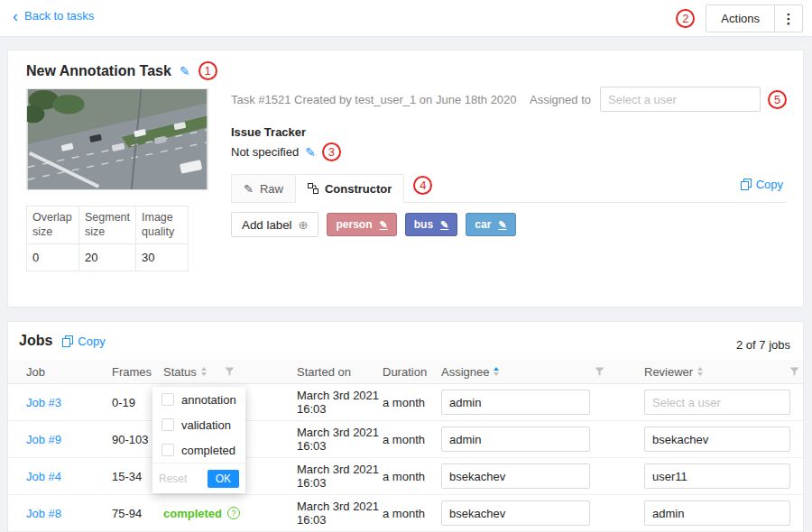  What do you see at coordinates (361, 225) in the screenshot?
I see `label-tag-person: person ✎` at bounding box center [361, 225].